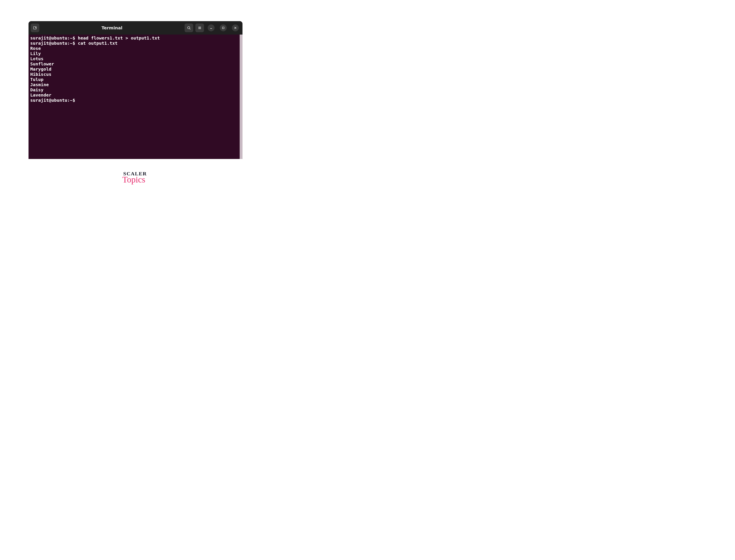  What do you see at coordinates (135, 53) in the screenshot?
I see `output-line: Lily` at bounding box center [135, 53].